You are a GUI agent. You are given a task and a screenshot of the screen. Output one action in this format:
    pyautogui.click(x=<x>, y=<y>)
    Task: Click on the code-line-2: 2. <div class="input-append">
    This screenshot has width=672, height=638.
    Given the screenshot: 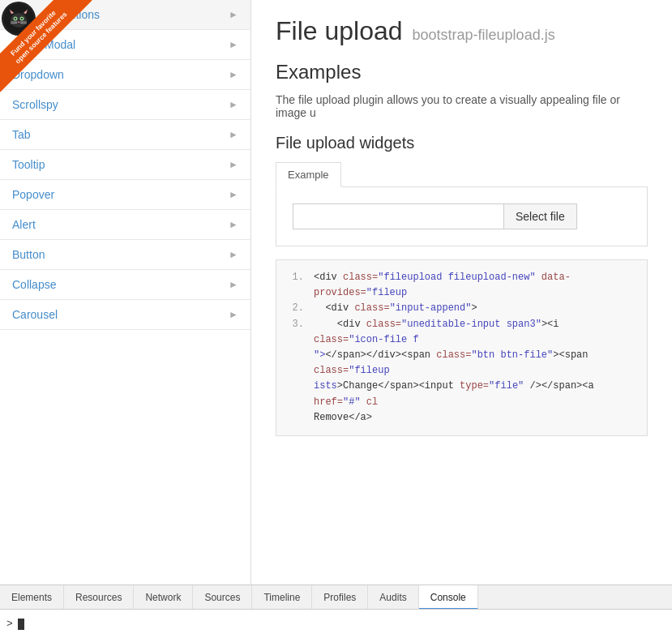 What is the action you would take?
    pyautogui.click(x=462, y=308)
    